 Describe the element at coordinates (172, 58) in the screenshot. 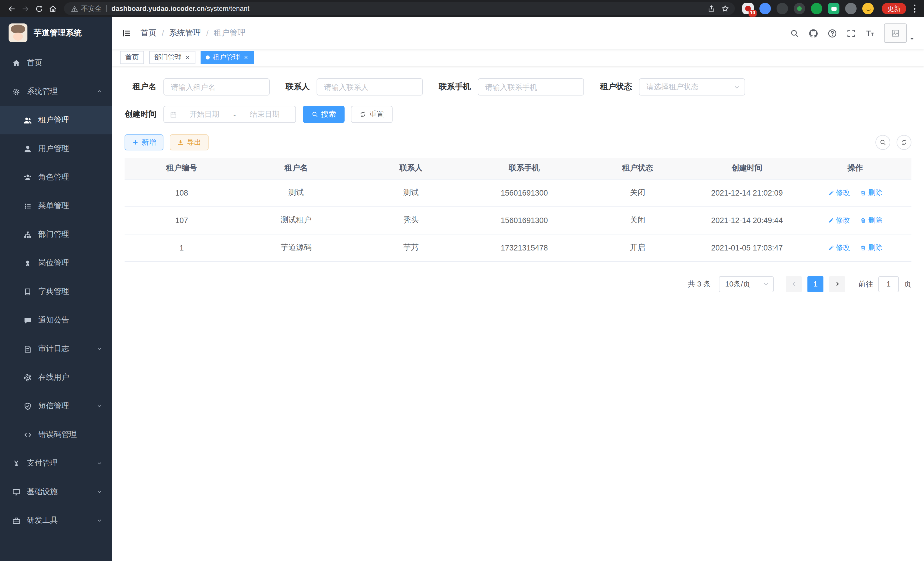

I see `tab-dept: 部门管理` at that location.